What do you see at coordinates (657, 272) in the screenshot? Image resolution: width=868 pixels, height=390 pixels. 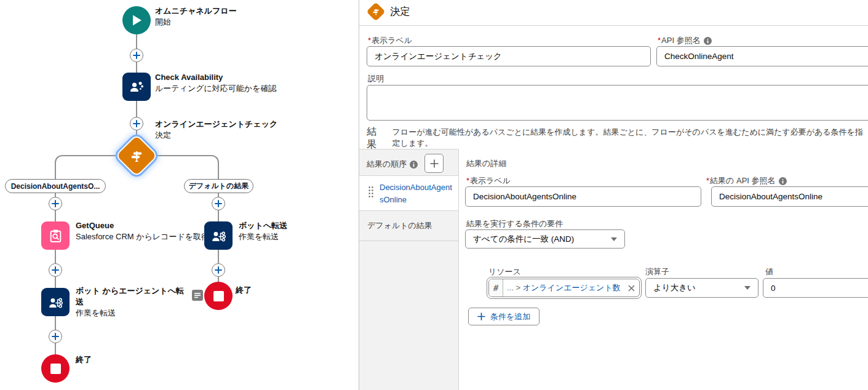 I see `operator-label: 演算子` at bounding box center [657, 272].